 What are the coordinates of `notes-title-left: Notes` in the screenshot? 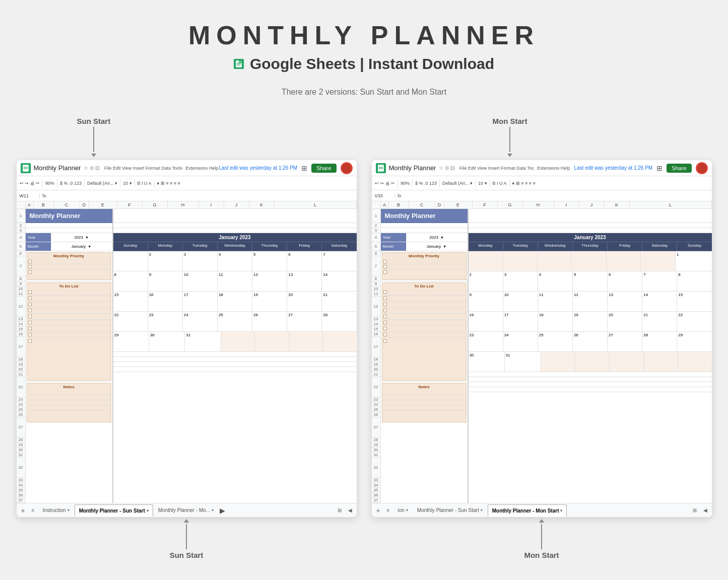 It's located at (69, 387).